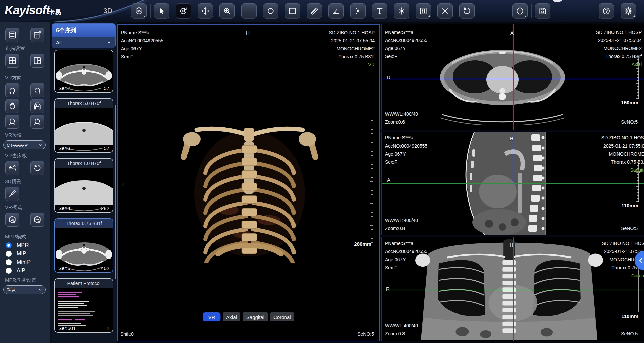 The height and width of the screenshot is (343, 644). I want to click on help-button, so click(606, 11).